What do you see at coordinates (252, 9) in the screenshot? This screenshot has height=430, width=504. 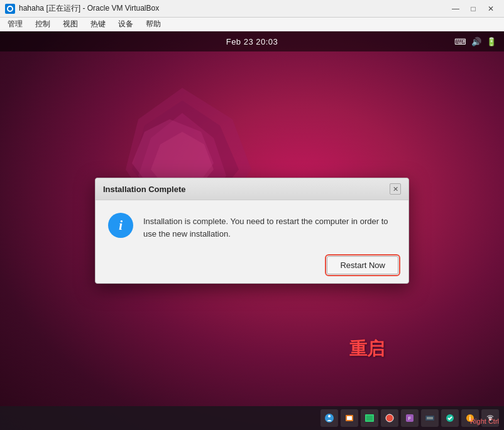 I see `window-titlebar: hahaha [正在运行] - Oracle VM VirtualBox — □…` at bounding box center [252, 9].